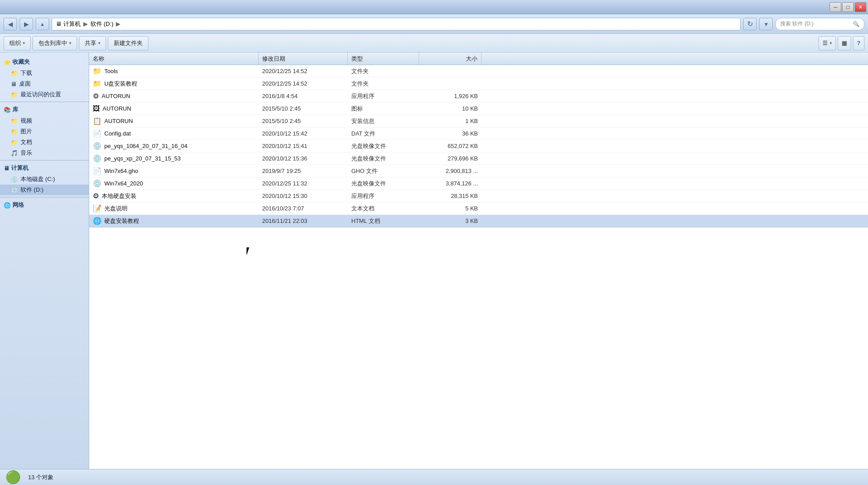 This screenshot has height=485, width=868. What do you see at coordinates (479, 96) in the screenshot?
I see `table-row: ⚙ AUTORUN 2016/1/8 4:54 应用程序 1,926 KB` at bounding box center [479, 96].